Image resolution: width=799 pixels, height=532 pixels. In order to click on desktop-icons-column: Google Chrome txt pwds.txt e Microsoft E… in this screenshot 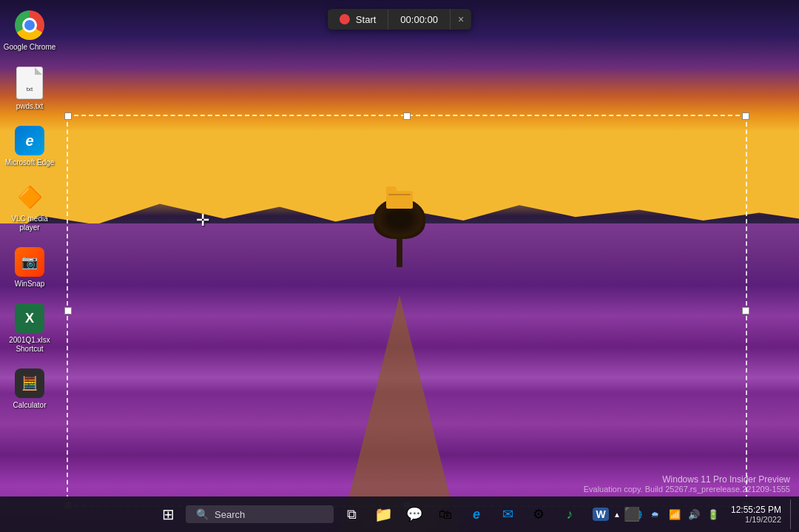, I will do `click(30, 206)`.